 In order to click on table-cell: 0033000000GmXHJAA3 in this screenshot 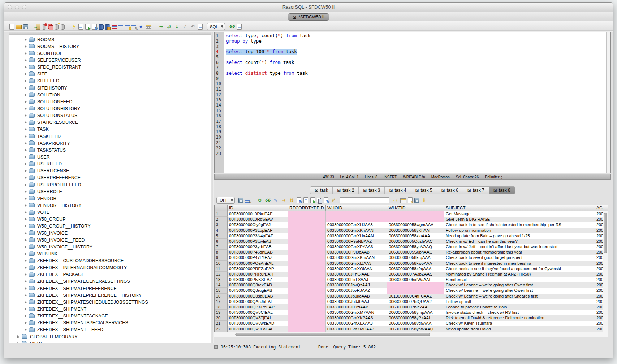, I will do `click(357, 225)`.